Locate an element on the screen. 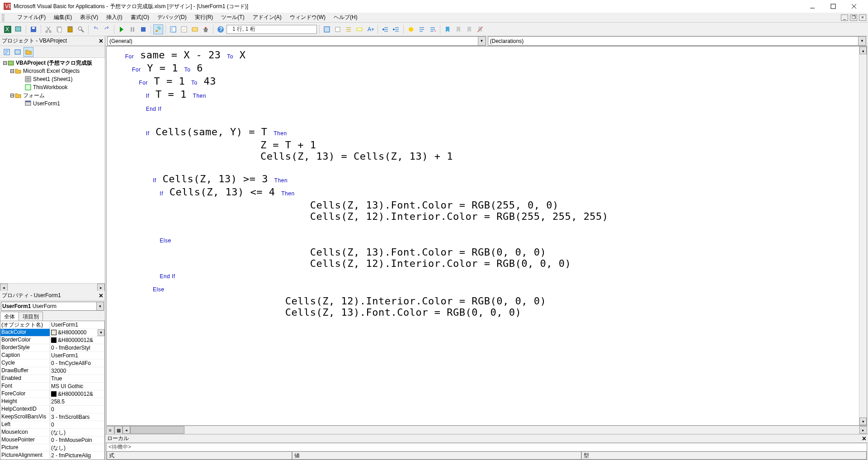 This screenshot has height=460, width=868. tree-userform1: UserForm1 is located at coordinates (52, 104).